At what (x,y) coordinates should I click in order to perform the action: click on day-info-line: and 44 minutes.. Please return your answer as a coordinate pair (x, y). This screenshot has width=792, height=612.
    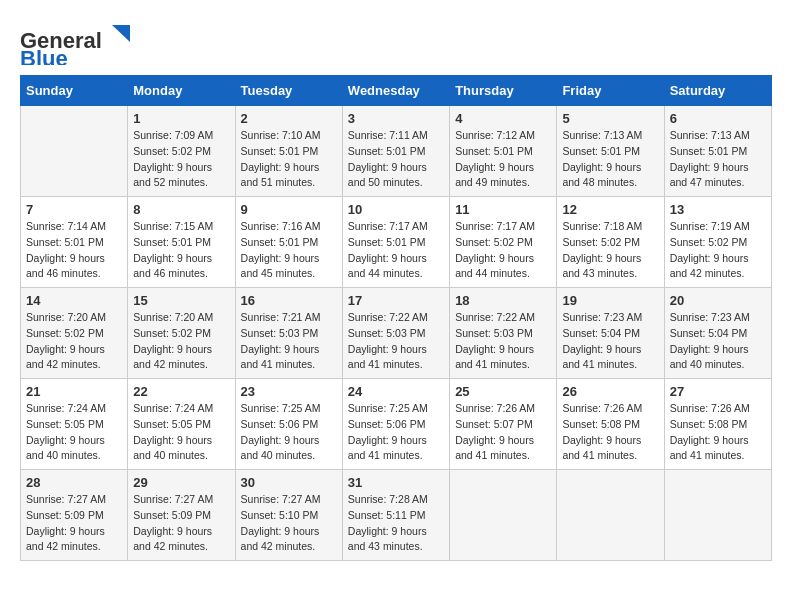
    Looking at the image, I should click on (386, 273).